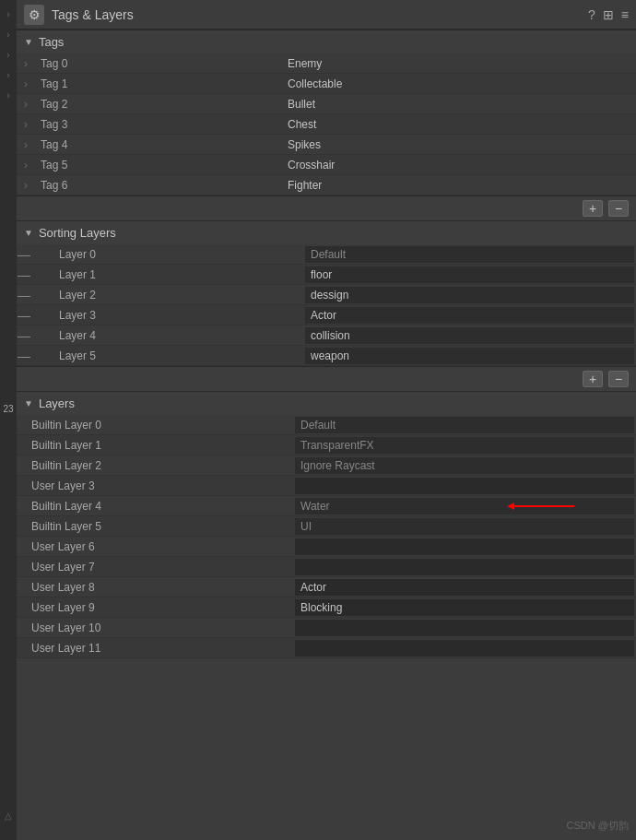 The image size is (636, 840). What do you see at coordinates (155, 587) in the screenshot?
I see `layer8-label: User Layer 8` at bounding box center [155, 587].